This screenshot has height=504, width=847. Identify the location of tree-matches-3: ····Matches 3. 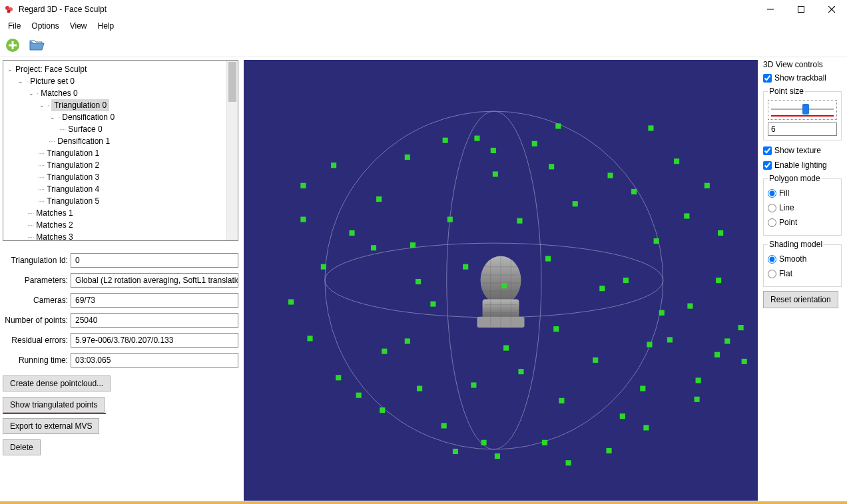
(121, 236).